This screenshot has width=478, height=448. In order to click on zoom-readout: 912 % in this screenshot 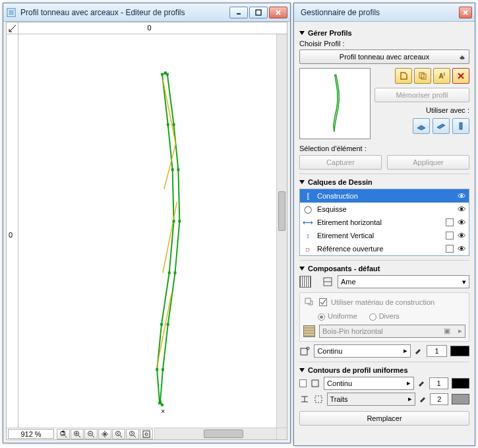, I will do `click(31, 434)`.